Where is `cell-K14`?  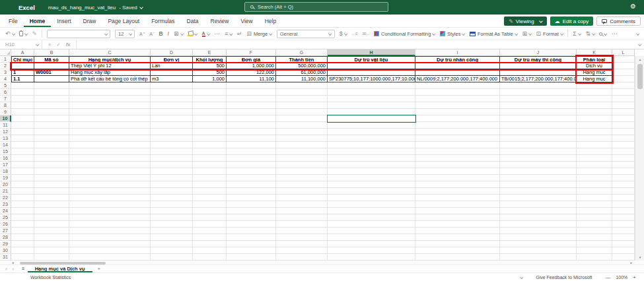 cell-K14 is located at coordinates (594, 145).